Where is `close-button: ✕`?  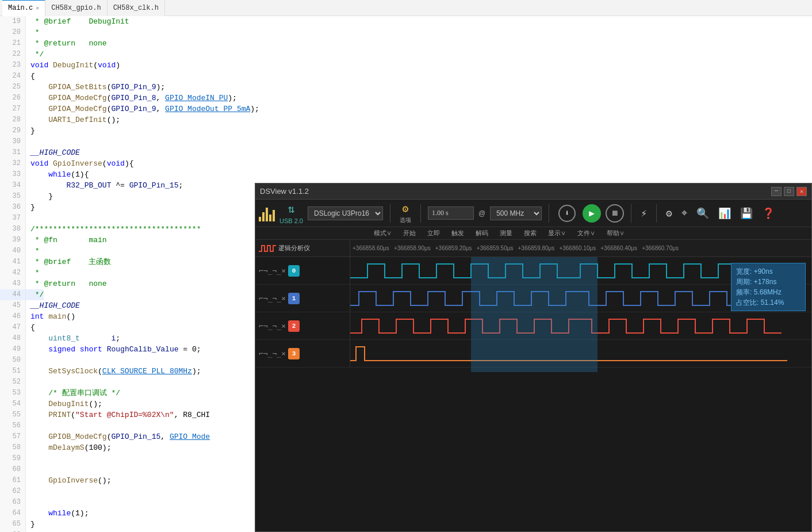 close-button: ✕ is located at coordinates (802, 192).